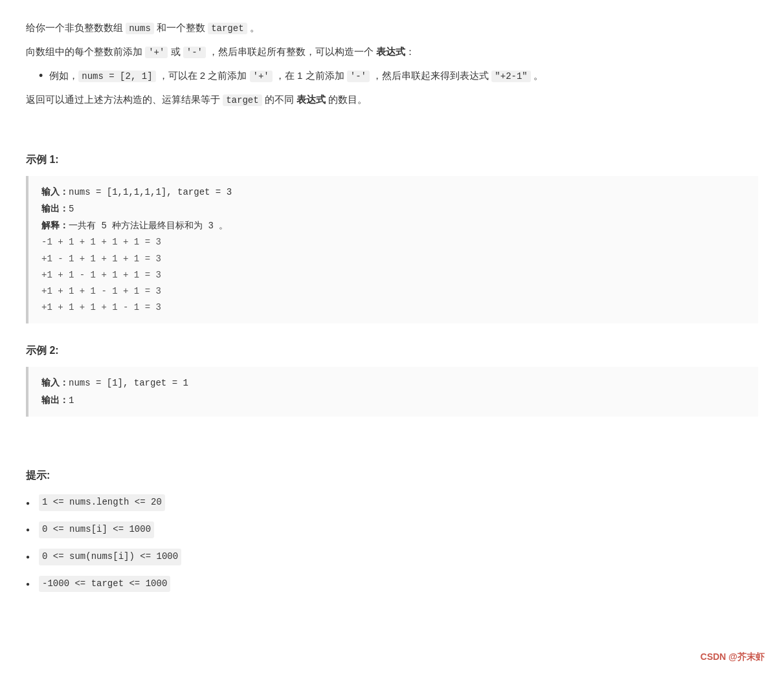 The width and height of the screenshot is (784, 678). Describe the element at coordinates (399, 76) in the screenshot. I see `bullet-item-1: • 例如，nums = [1, 1] ，可以在 2 之前添加 '+' ，在 1 …` at that location.